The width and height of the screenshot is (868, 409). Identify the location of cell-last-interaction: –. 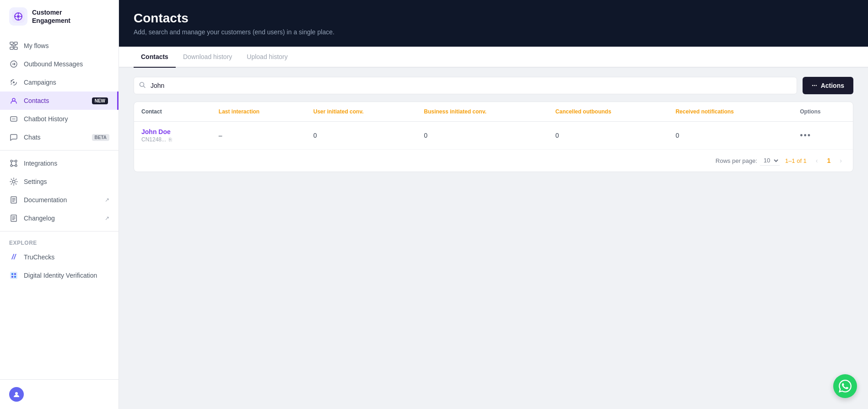
(259, 135).